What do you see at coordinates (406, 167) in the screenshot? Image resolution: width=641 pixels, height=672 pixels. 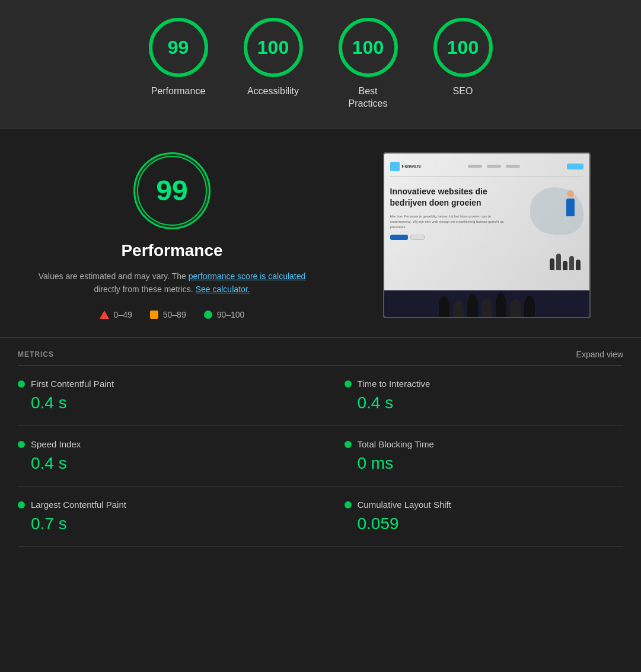 I see `mock-logo: Fenware` at bounding box center [406, 167].